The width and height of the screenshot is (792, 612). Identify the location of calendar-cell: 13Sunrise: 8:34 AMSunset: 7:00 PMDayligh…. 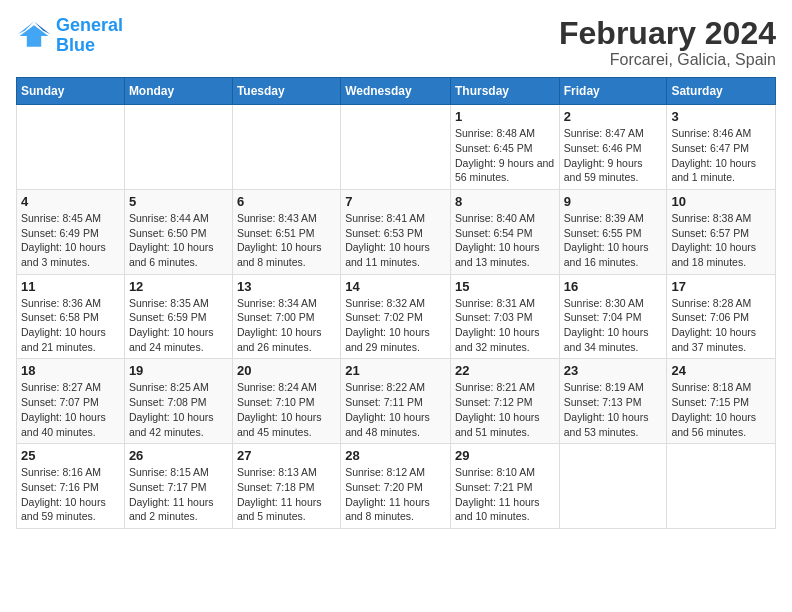
(286, 316).